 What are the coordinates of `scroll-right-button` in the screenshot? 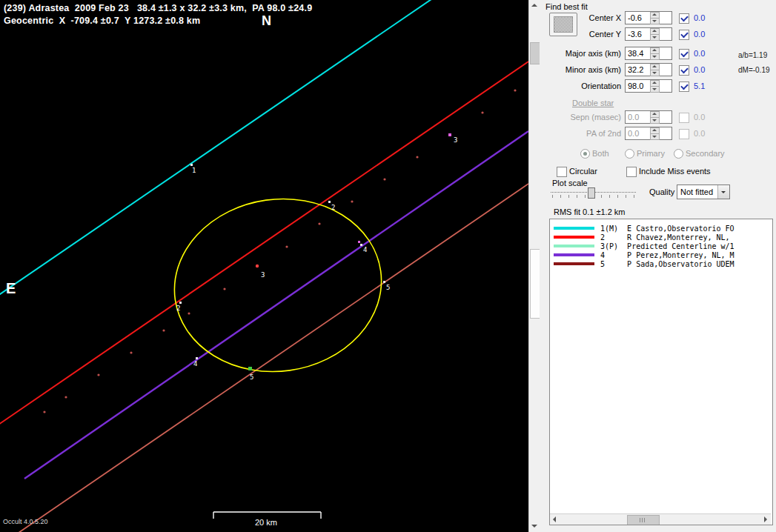 It's located at (765, 519).